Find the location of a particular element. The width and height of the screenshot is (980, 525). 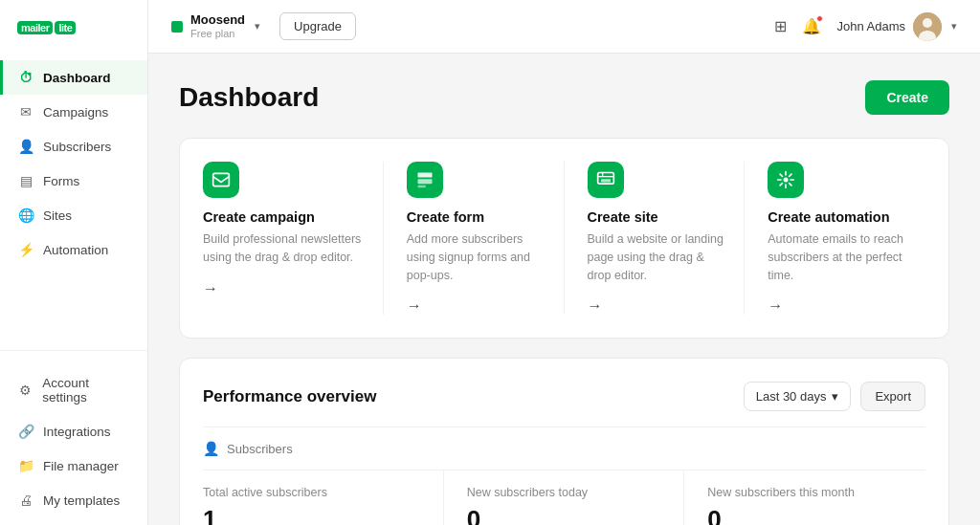

upgrade-button: Upgrade is located at coordinates (318, 27).